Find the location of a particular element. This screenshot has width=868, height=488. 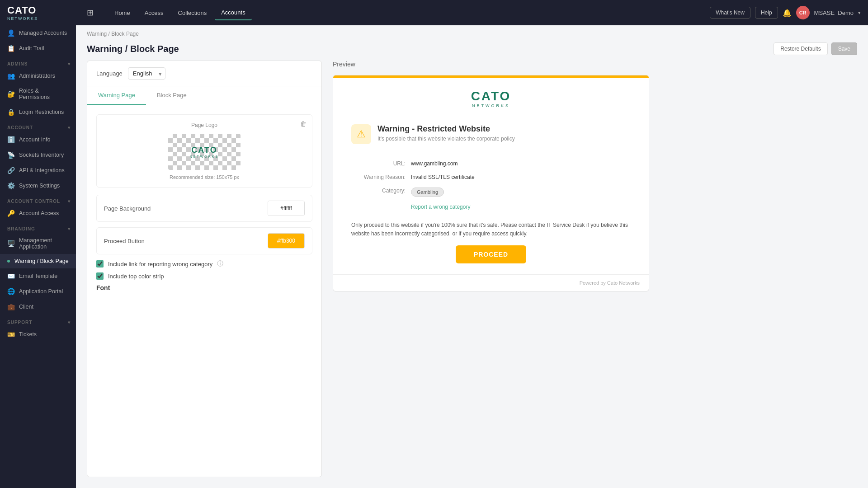

include-top-color-strip-label: Include top color strip is located at coordinates (136, 277).